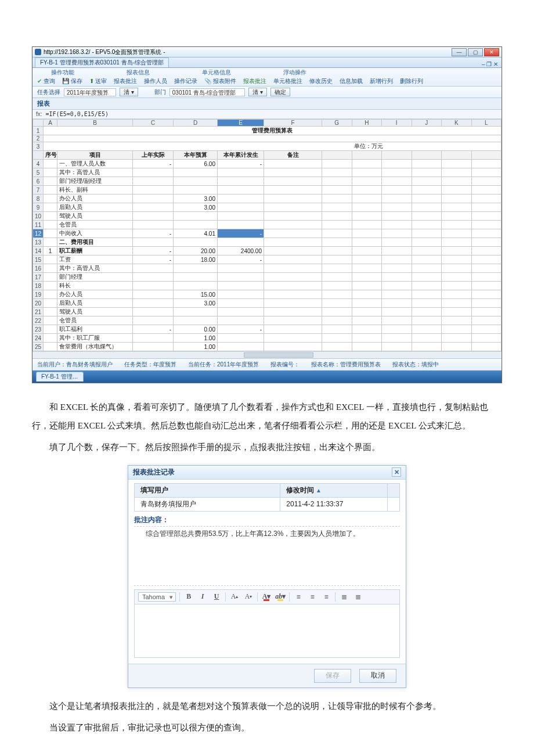 The image size is (534, 756). Describe the element at coordinates (95, 123) in the screenshot. I see `column-header: B` at that location.